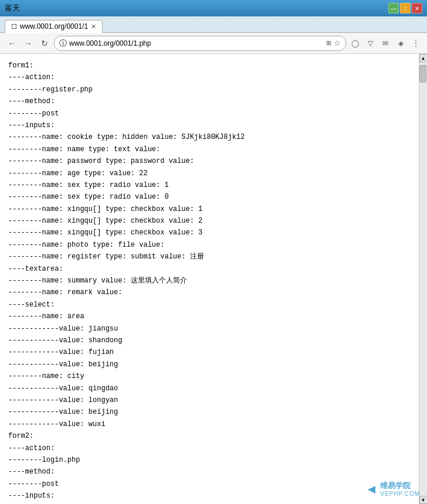 This screenshot has width=427, height=504. I want to click on reload-button: ↻, so click(45, 43).